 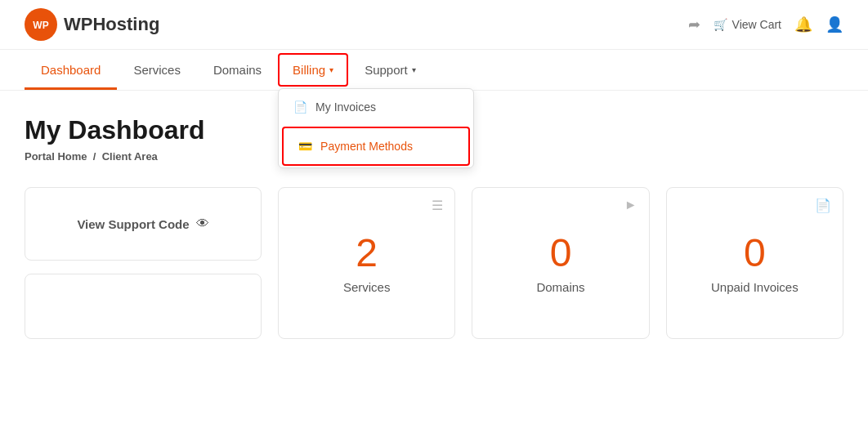 What do you see at coordinates (437, 206) in the screenshot?
I see `services-icon: ☰` at bounding box center [437, 206].